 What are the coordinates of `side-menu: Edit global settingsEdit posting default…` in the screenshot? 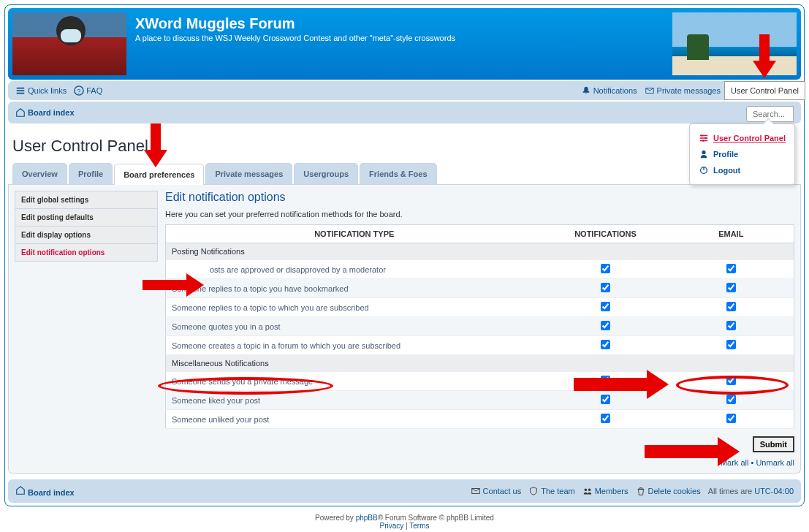 It's located at (86, 329).